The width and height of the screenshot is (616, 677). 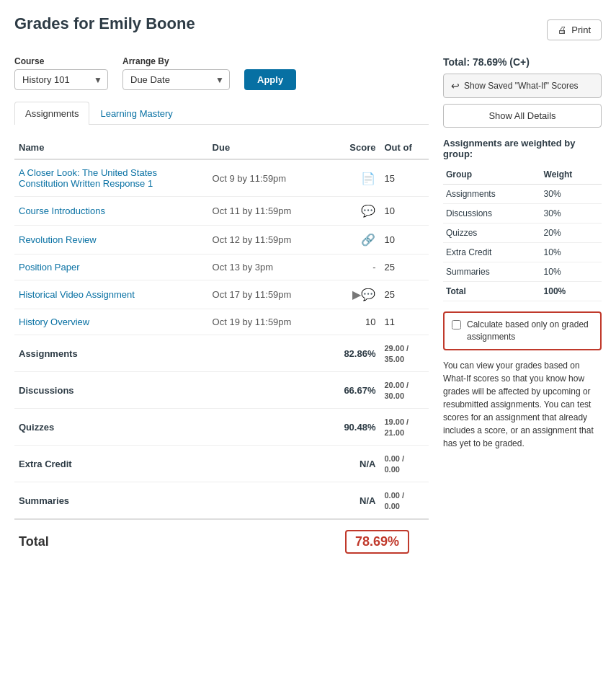 I want to click on due-date: Oct 9 by 11:59pm, so click(x=267, y=178).